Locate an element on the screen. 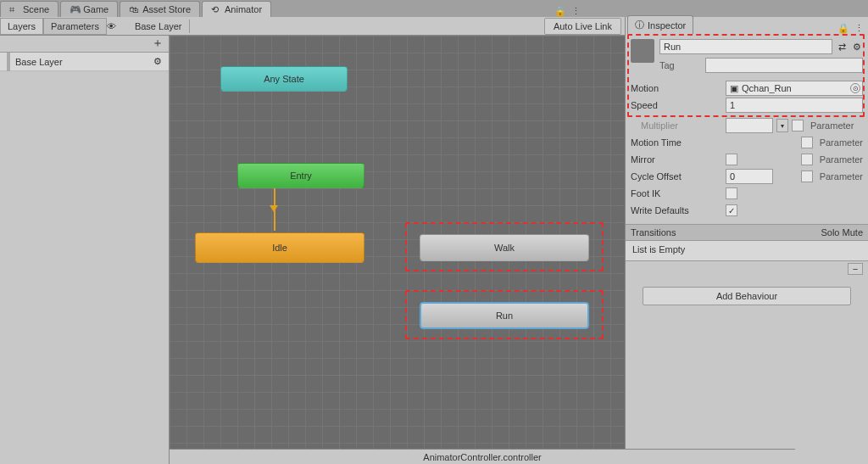 Image resolution: width=868 pixels, height=464 pixels. tab-label: Game is located at coordinates (96, 9).